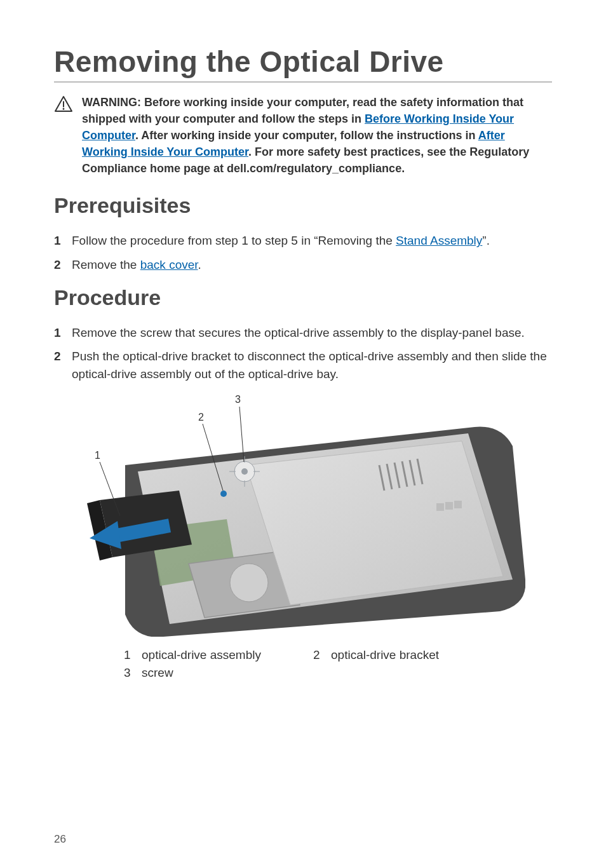  What do you see at coordinates (312, 241) in the screenshot?
I see `step-text: Follow the procedure from step 1 to step…` at bounding box center [312, 241].